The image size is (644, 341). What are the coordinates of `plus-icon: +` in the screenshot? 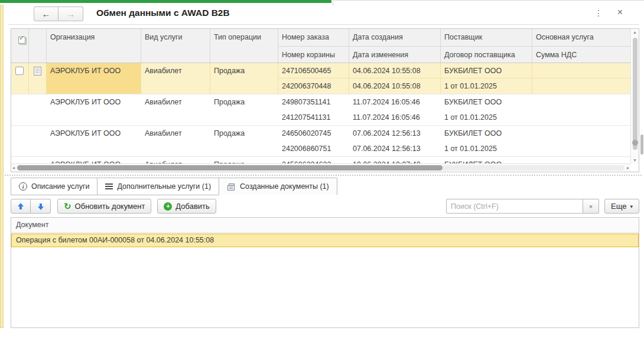 It's located at (168, 206).